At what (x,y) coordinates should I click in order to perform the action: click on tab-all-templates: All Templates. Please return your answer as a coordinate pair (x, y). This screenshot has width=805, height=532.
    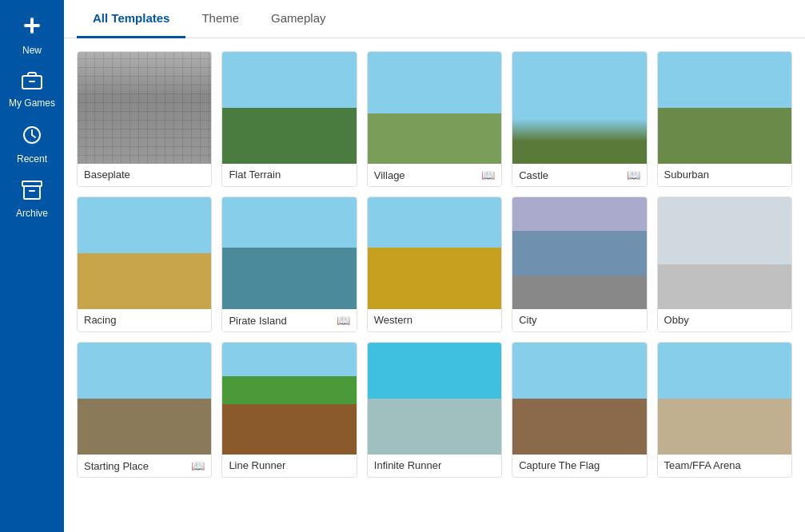
    Looking at the image, I should click on (131, 19).